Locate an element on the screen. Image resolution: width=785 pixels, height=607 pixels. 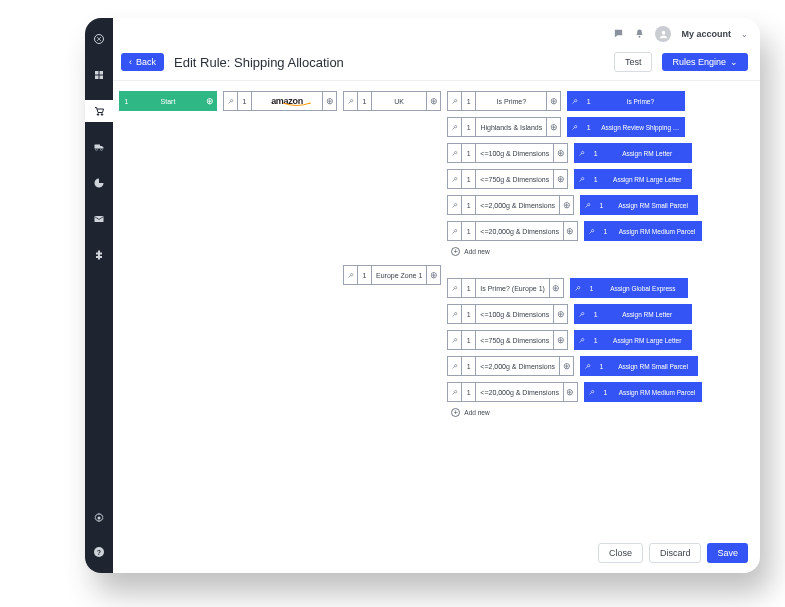
node-label: Start is located at coordinates (168, 101).